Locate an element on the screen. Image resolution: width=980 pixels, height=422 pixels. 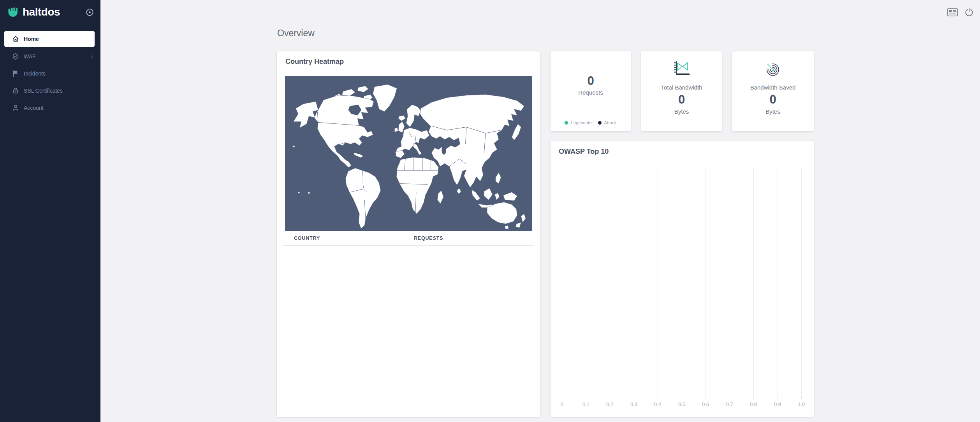
sidebar-item-label: Account is located at coordinates (33, 108).